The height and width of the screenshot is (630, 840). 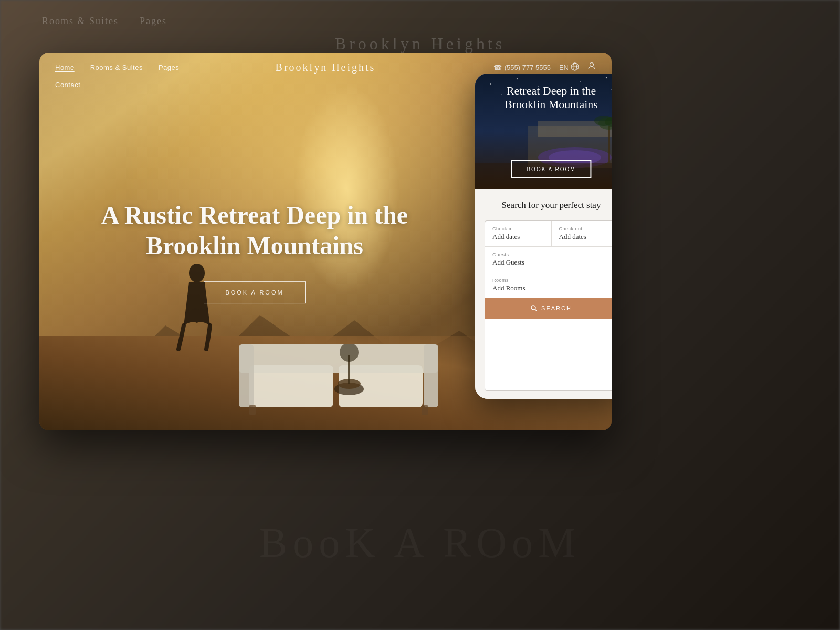 What do you see at coordinates (548, 285) in the screenshot?
I see `rooms-field: Rooms Add Rooms` at bounding box center [548, 285].